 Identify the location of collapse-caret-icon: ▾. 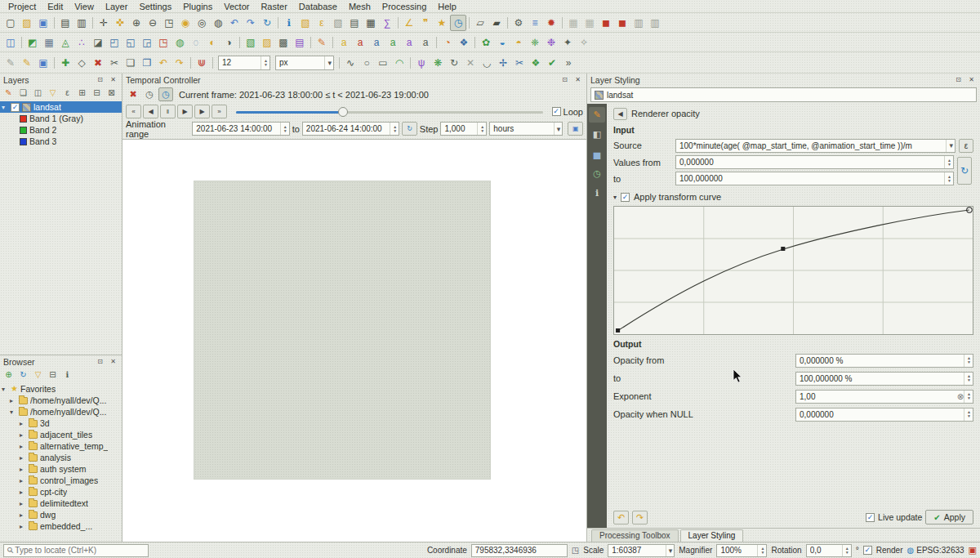
(615, 198).